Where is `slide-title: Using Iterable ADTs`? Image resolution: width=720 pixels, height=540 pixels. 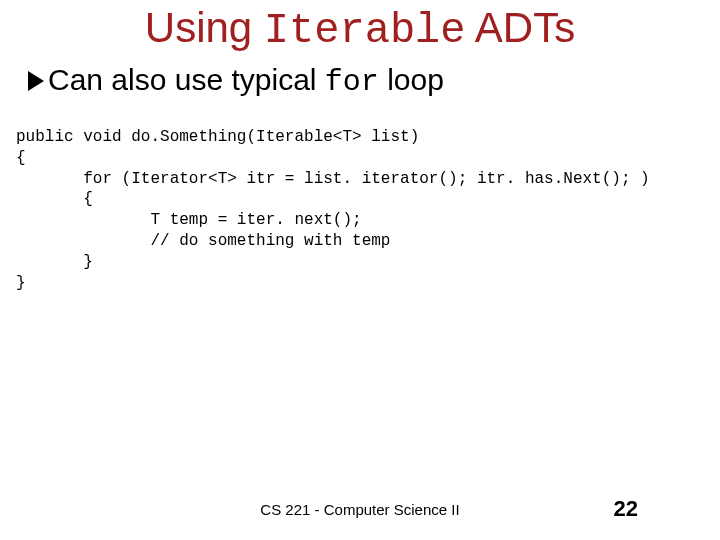 slide-title: Using Iterable ADTs is located at coordinates (360, 28).